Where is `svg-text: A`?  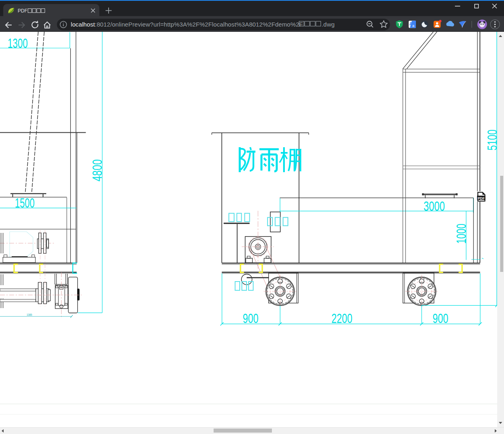
svg-text: A is located at coordinates (411, 24).